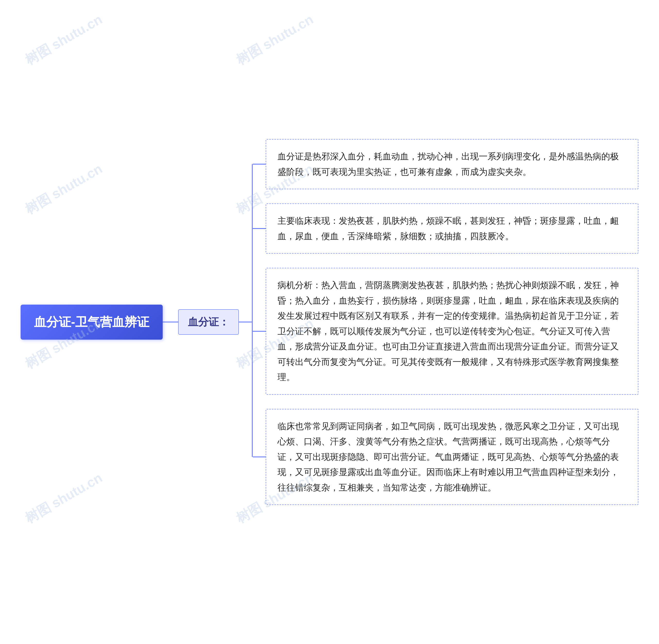 Image resolution: width=659 pixels, height=644 pixels. I want to click on content-box-2: 主要临床表现：发热夜甚，肌肤灼热，烦躁不眠，甚则发狂，神昏；斑疹显露，吐血，衄血…, so click(452, 229).